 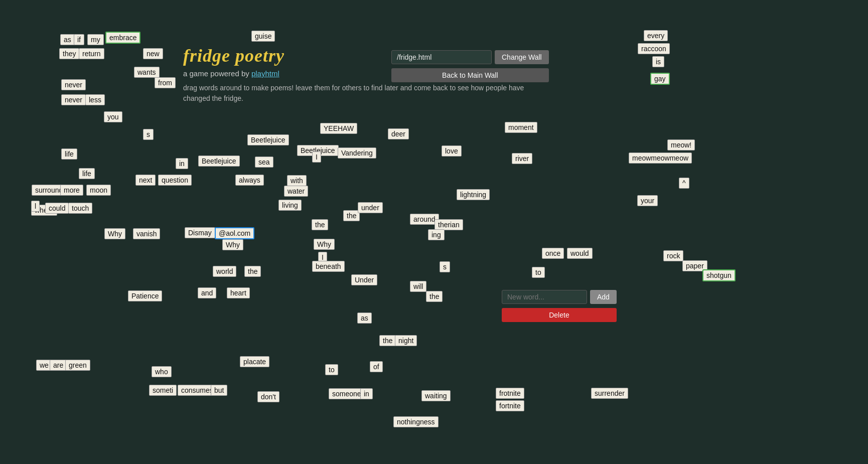 I want to click on word-tile: moon, so click(x=98, y=190).